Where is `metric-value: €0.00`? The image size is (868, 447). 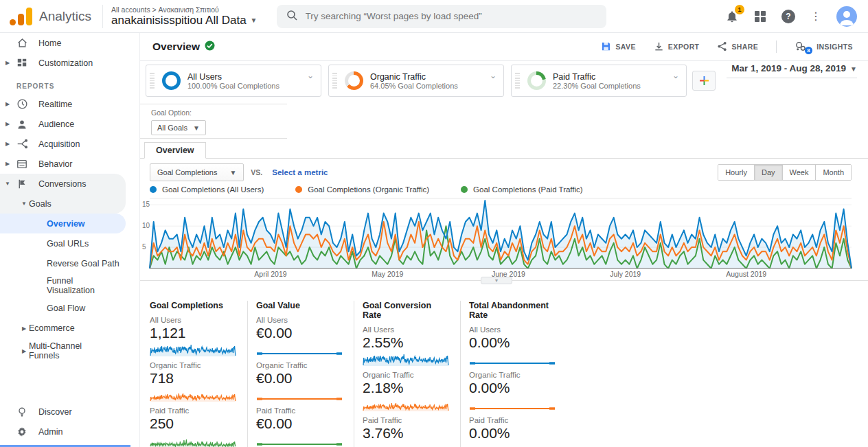 metric-value: €0.00 is located at coordinates (301, 333).